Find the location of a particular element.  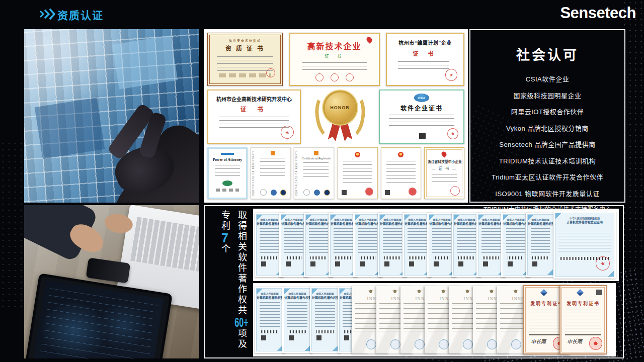

certificate-hightech-subtitle: 证 书 is located at coordinates (335, 56).